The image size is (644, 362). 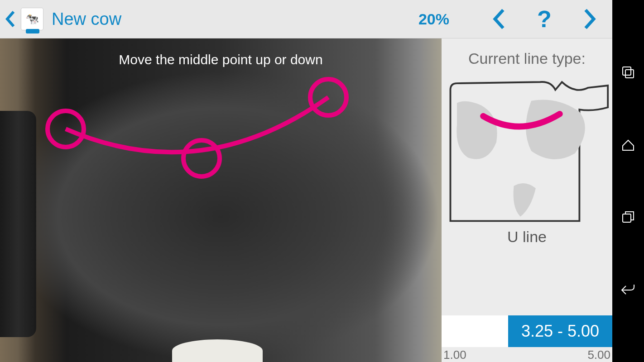 I want to click on range-max: 5.00, so click(x=599, y=355).